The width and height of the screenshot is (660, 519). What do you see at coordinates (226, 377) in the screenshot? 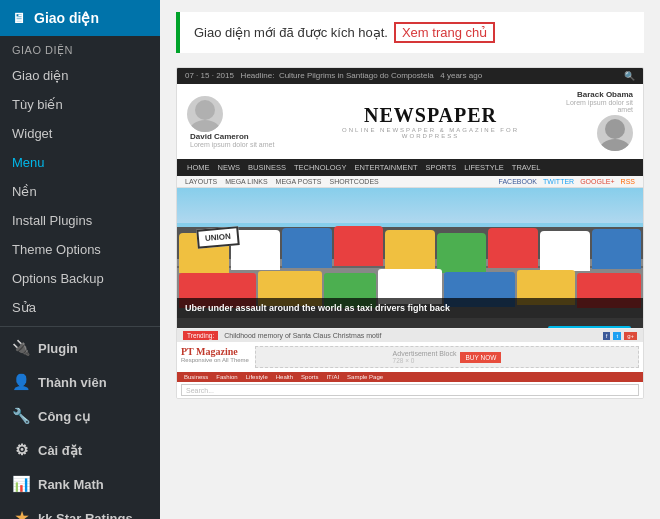
I see `ptmag-nav-fashion: Fashion` at bounding box center [226, 377].